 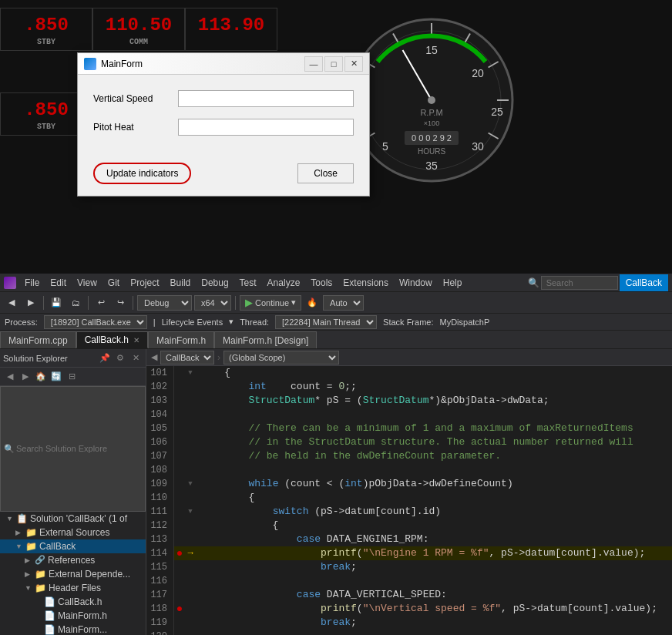 What do you see at coordinates (10, 283) in the screenshot?
I see `vs-logo` at bounding box center [10, 283].